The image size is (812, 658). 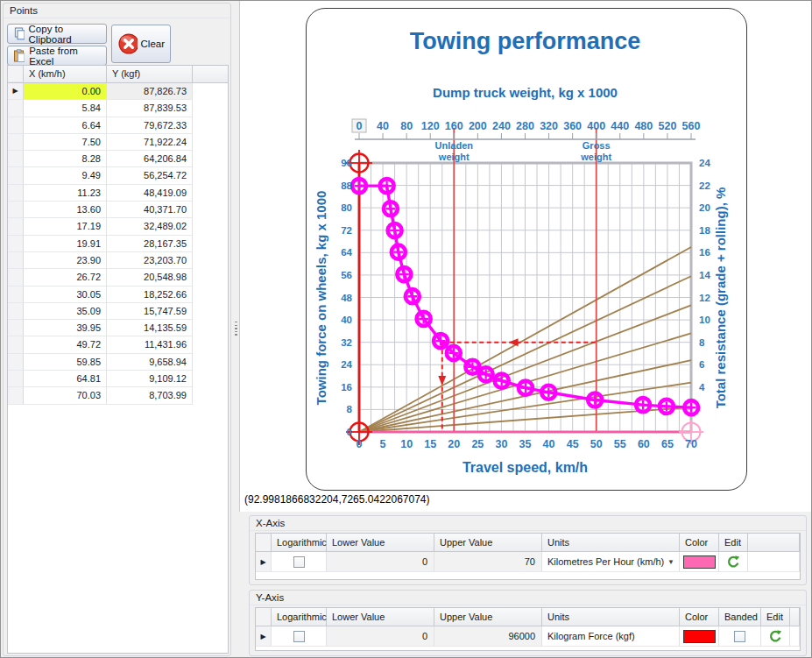 I want to click on y-value-cell: 9,658.94, so click(x=150, y=363).